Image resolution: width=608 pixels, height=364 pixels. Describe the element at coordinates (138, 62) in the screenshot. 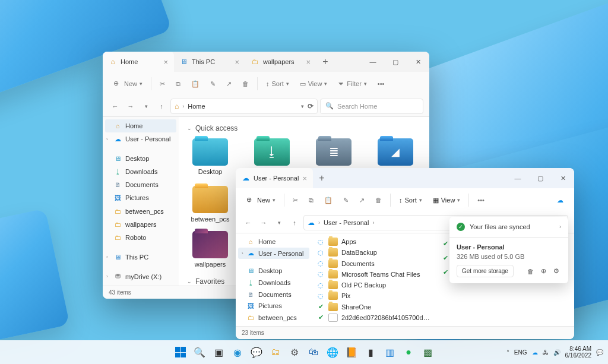

I see `tab-home: ⌂ Home ×` at that location.